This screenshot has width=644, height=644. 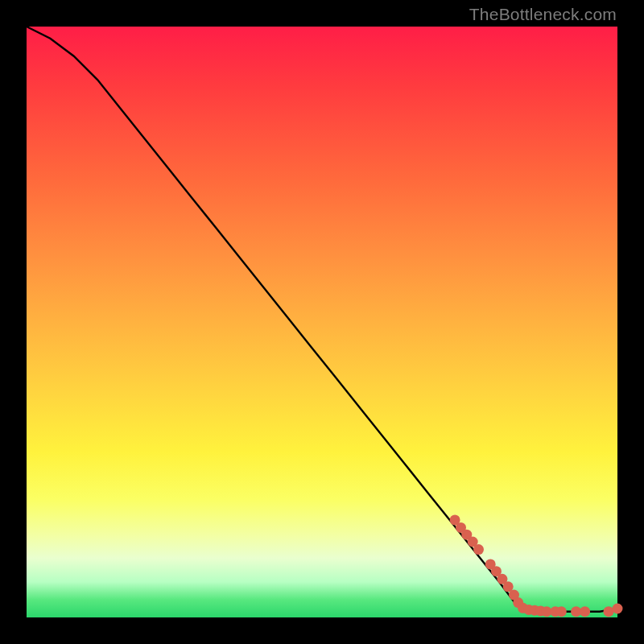 What do you see at coordinates (543, 14) in the screenshot?
I see `attribution-text: TheBottleneck.com` at bounding box center [543, 14].